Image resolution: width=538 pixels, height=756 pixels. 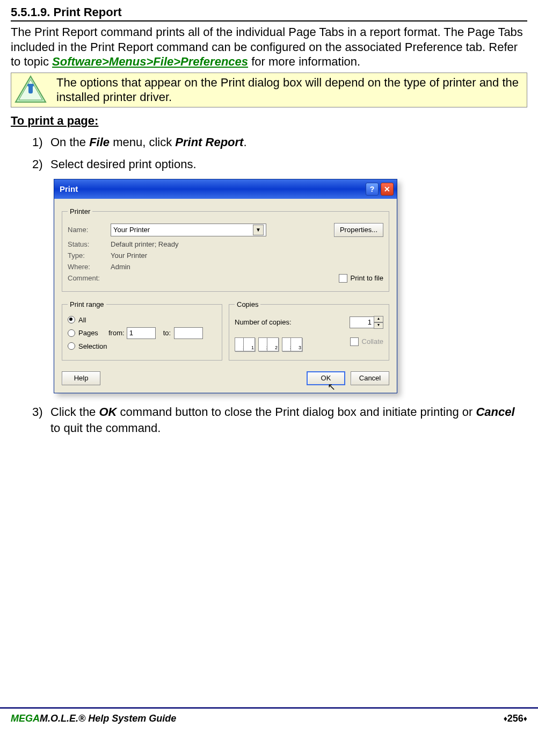 I want to click on page-icon: 3, so click(x=296, y=344).